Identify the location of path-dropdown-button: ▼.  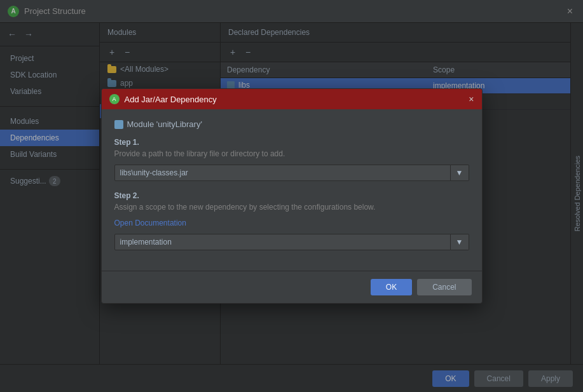
(460, 173).